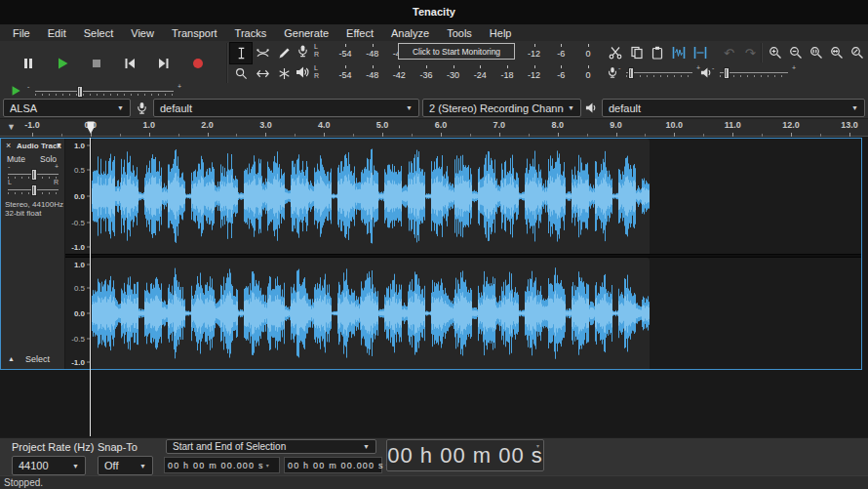 The image size is (868, 489). Describe the element at coordinates (434, 33) in the screenshot. I see `menu-bar: FileEditSelectViewTransportTracksGenerat…` at that location.